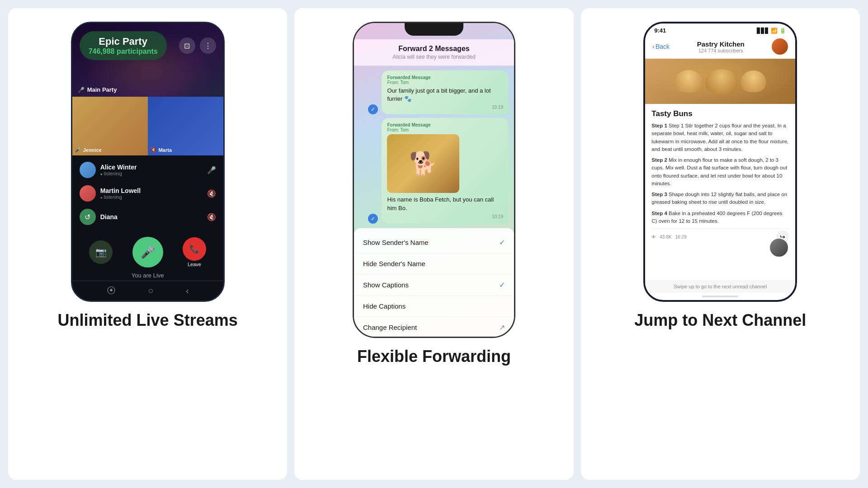 The height and width of the screenshot is (488, 868). Describe the element at coordinates (434, 180) in the screenshot. I see `phone-forward: Forward 2 Messages Alicia will see they …` at that location.